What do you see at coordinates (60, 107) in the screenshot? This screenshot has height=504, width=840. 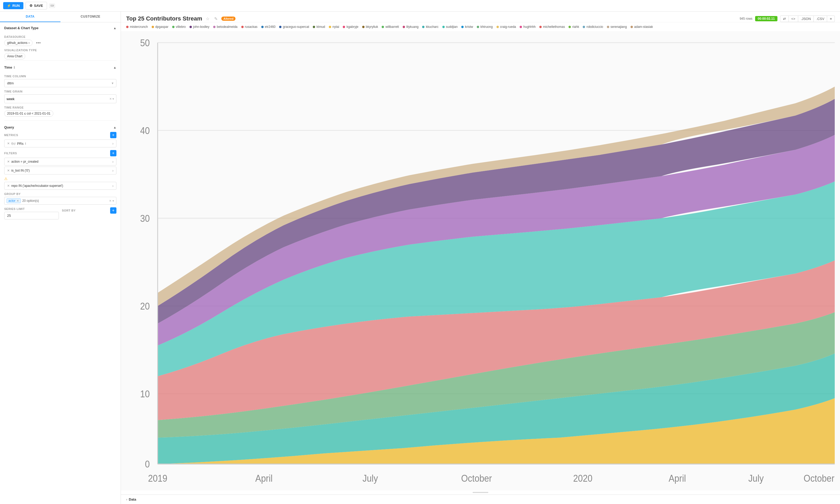 I see `time-range-label: TIME RANGE` at bounding box center [60, 107].